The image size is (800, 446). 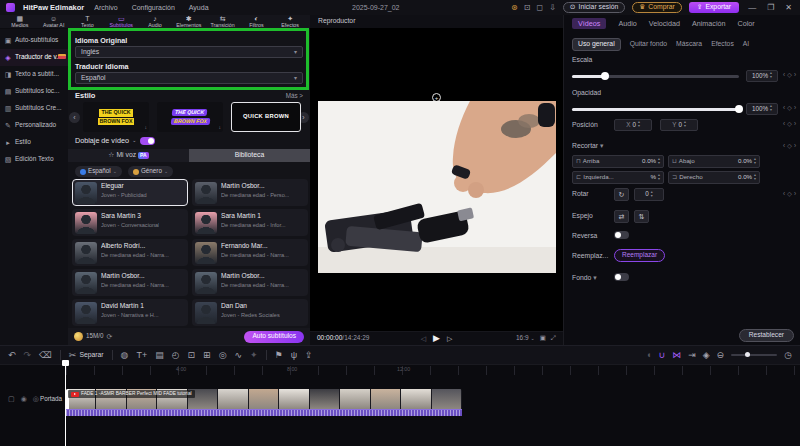 I want to click on voice-card-martin-osbor: Martín Osbor...De mediana edad - Narra..…, so click(x=130, y=282).